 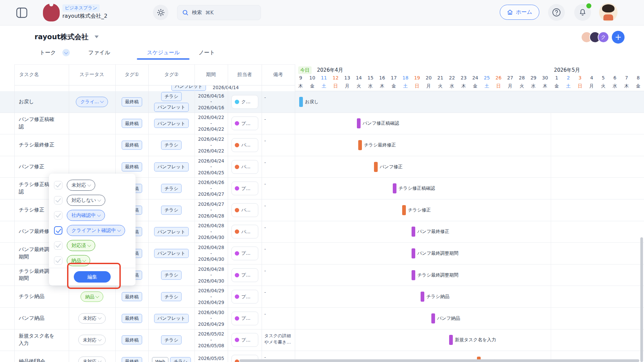 What do you see at coordinates (92, 186) in the screenshot?
I see `filter-option: 未対応` at bounding box center [92, 186].